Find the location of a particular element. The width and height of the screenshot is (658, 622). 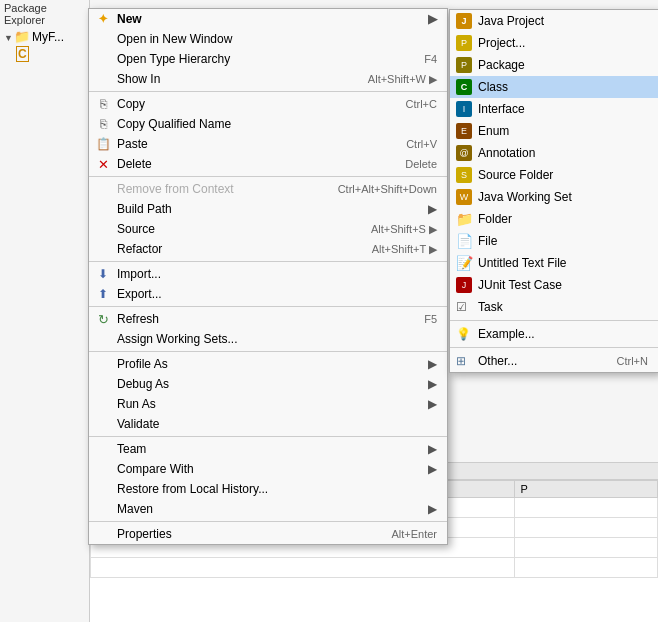

submenu-item-file: 📄 File is located at coordinates (554, 241).